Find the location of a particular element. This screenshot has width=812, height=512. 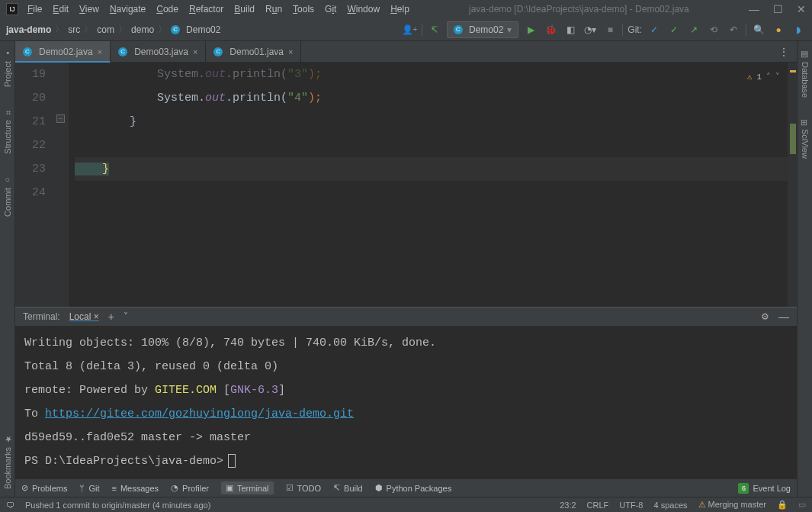

tool-bookmarks: Bookmarks ★ is located at coordinates (8, 462).